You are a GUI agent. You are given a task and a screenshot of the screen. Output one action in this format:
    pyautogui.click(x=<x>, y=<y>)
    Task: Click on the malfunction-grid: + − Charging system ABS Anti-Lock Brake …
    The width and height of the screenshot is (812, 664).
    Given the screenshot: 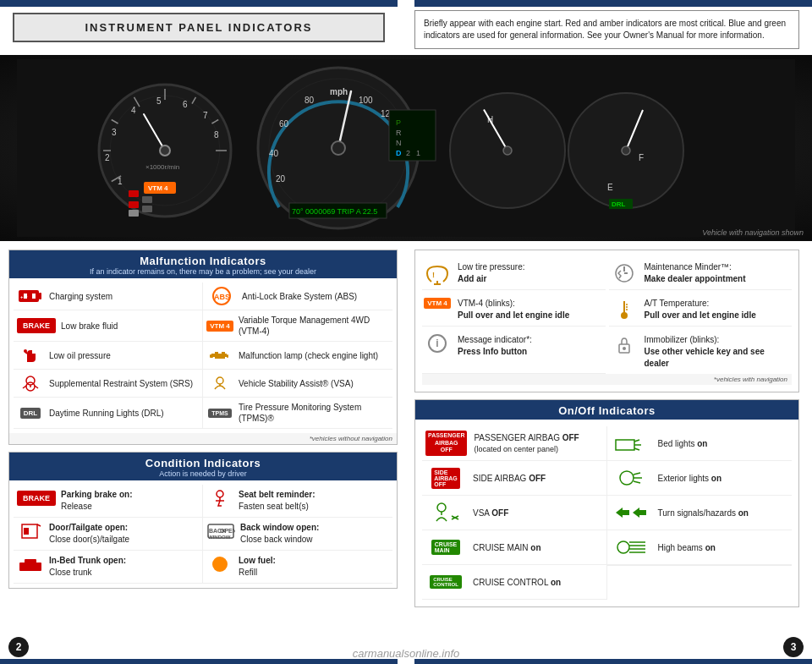 What is the action you would take?
    pyautogui.click(x=203, y=355)
    